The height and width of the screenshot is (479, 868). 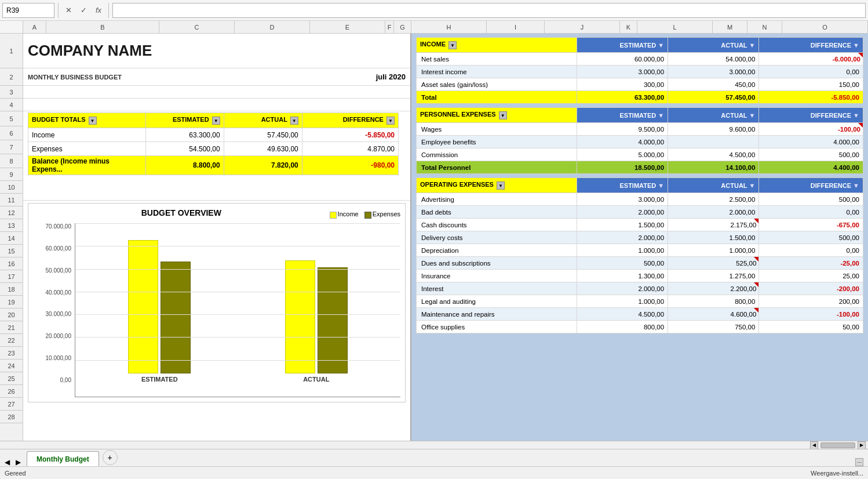 What do you see at coordinates (811, 263) in the screenshot?
I see `op-dues-difference: -25,00` at bounding box center [811, 263].